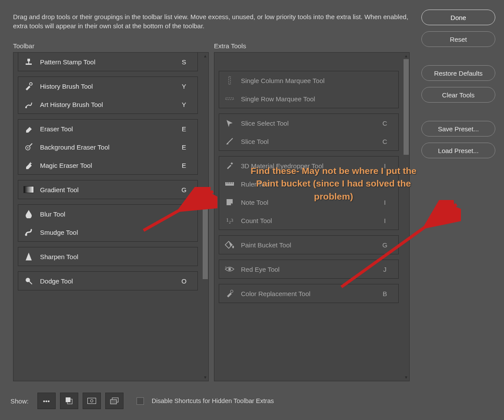  What do you see at coordinates (230, 99) in the screenshot?
I see `single-row-marquee-icon` at bounding box center [230, 99].